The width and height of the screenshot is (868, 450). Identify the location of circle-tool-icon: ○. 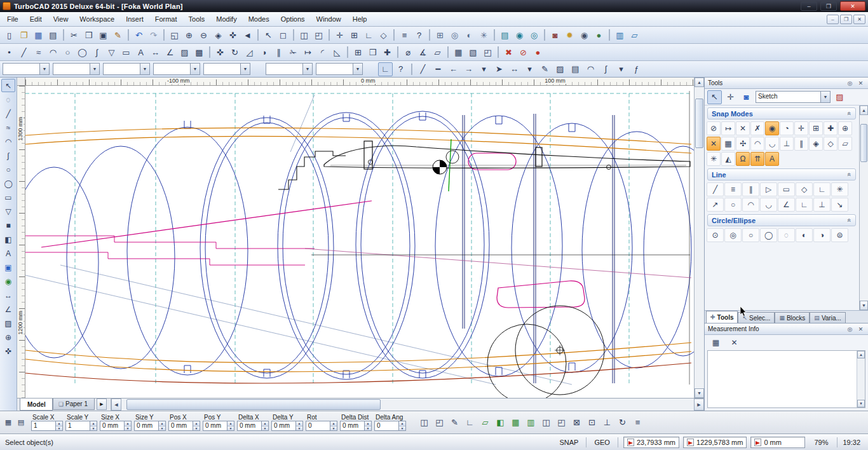
(67, 52).